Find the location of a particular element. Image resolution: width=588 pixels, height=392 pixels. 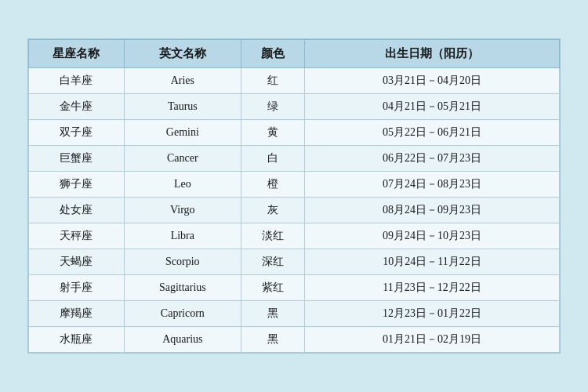

cell-en-name: Taurus is located at coordinates (182, 107).